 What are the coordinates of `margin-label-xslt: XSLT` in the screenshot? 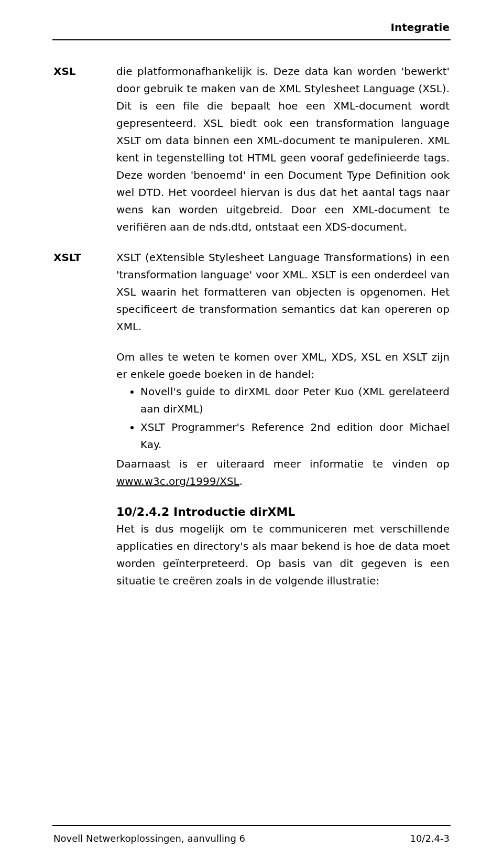 It's located at (85, 258).